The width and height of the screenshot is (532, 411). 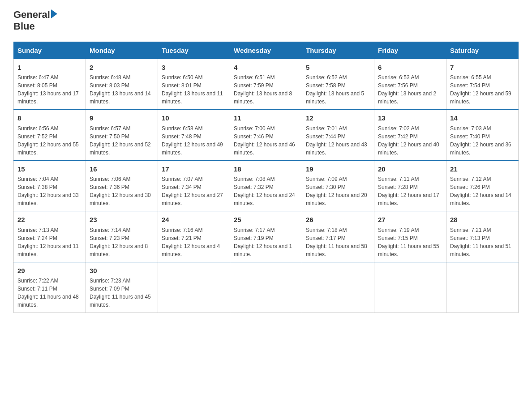 What do you see at coordinates (122, 141) in the screenshot?
I see `day-info: Sunrise: 6:57 AMSunset: 7:50 PMDaylight:…` at bounding box center [122, 141].